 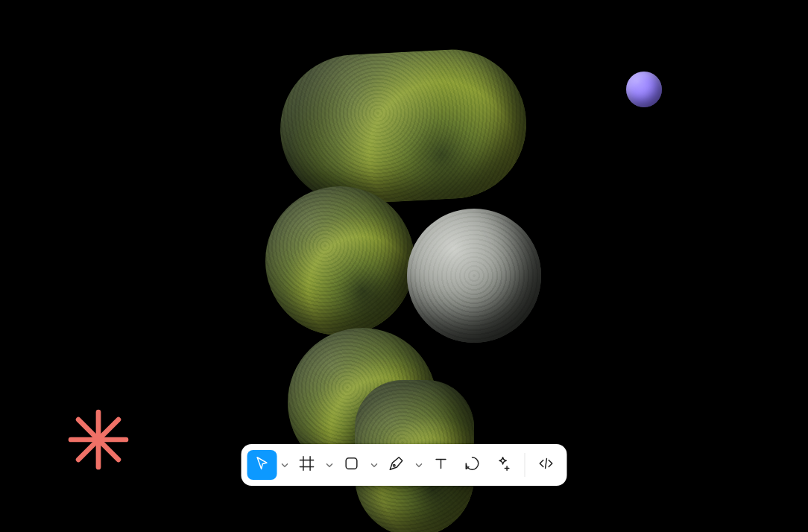 I want to click on frame-tool-caret, so click(x=329, y=465).